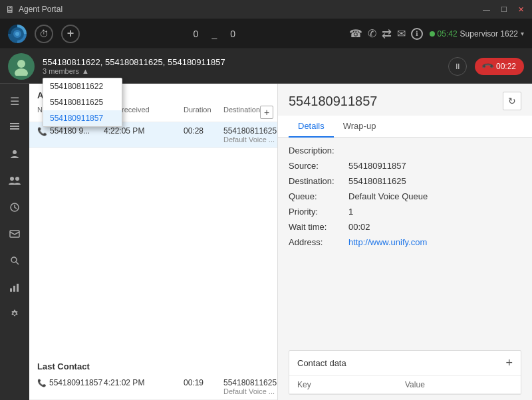 This screenshot has width=532, height=400. Describe the element at coordinates (351, 385) in the screenshot. I see `key-col: Key` at that location.